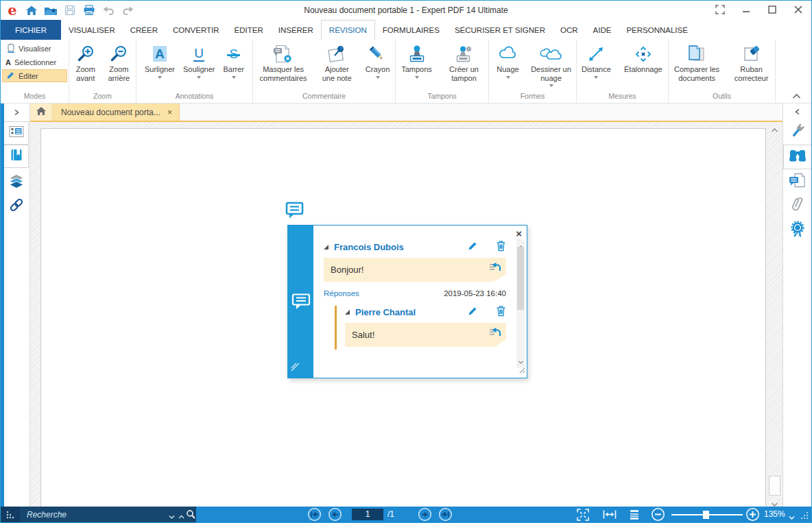 Image resolution: width=812 pixels, height=523 pixels. I want to click on scroll-down-icon, so click(775, 502).